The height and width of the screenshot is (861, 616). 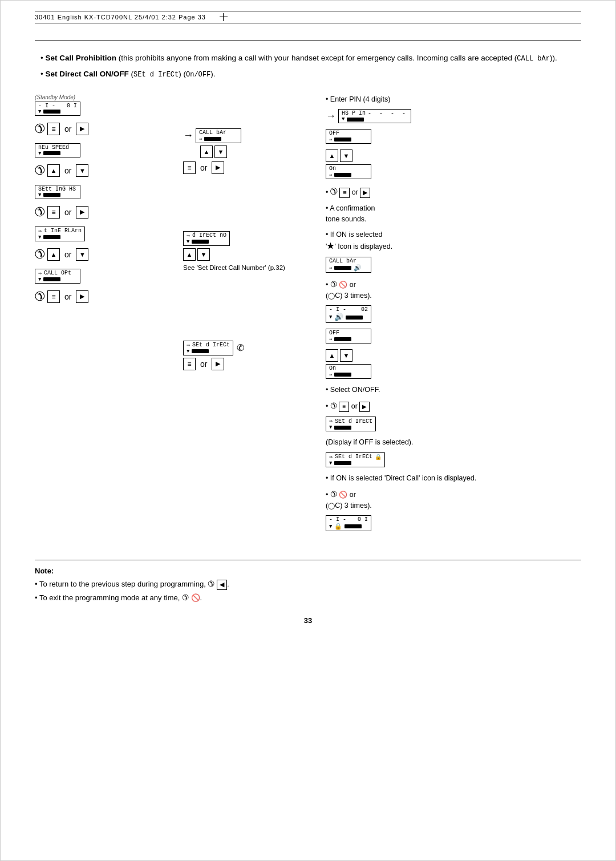 I want to click on right-r2: ▶, so click(x=364, y=407).